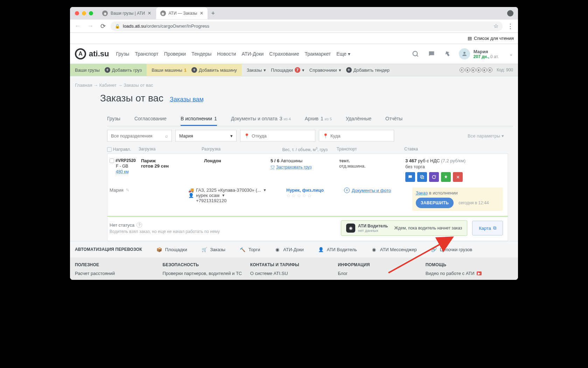 The height and width of the screenshot is (368, 588). I want to click on crumb-home: Главная, so click(83, 85).